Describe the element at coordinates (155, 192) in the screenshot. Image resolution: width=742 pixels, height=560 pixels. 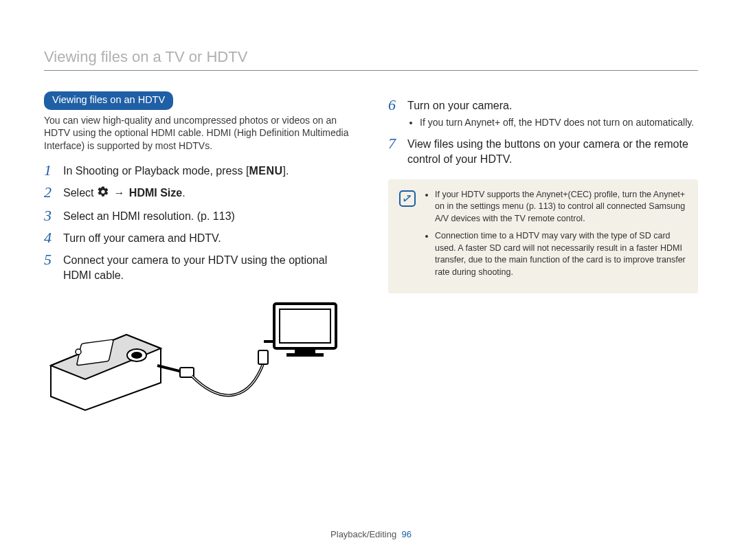
I see `hdmi-size-label: HDMI Size` at that location.